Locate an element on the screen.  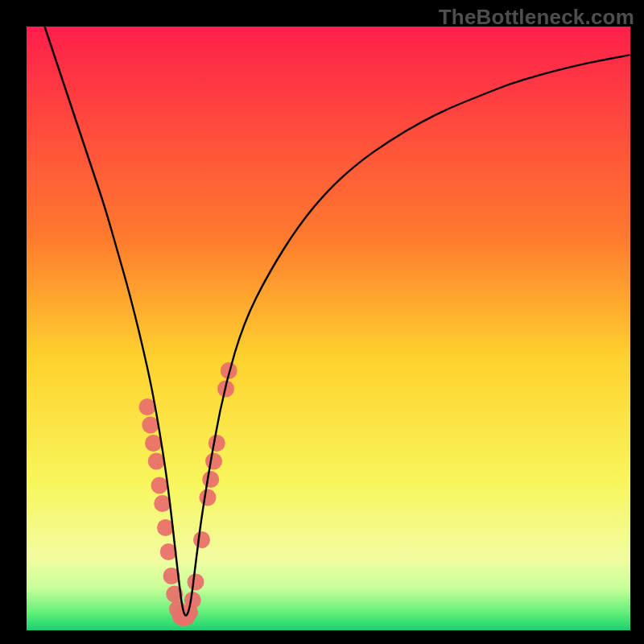
watermark-text: TheBottleneck.com is located at coordinates (536, 18).